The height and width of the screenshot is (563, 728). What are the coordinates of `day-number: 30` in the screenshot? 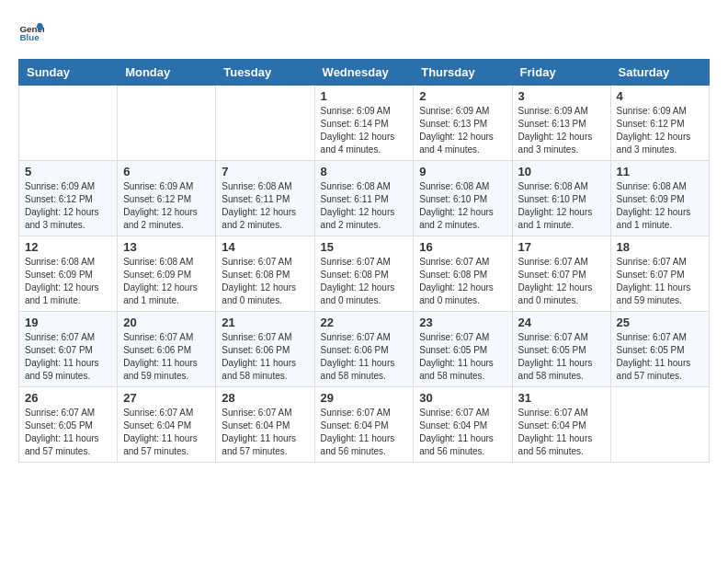 It's located at (462, 397).